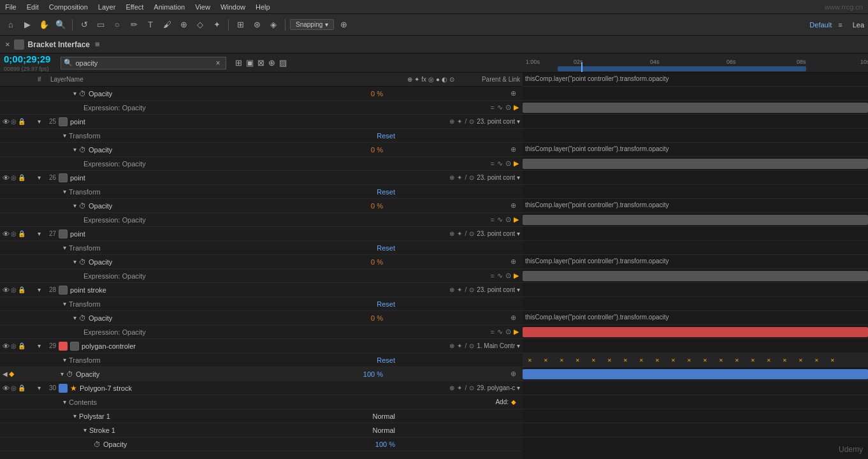 The height and width of the screenshot is (459, 868). What do you see at coordinates (424, 79) in the screenshot?
I see `switch-icon-3: fx` at bounding box center [424, 79].